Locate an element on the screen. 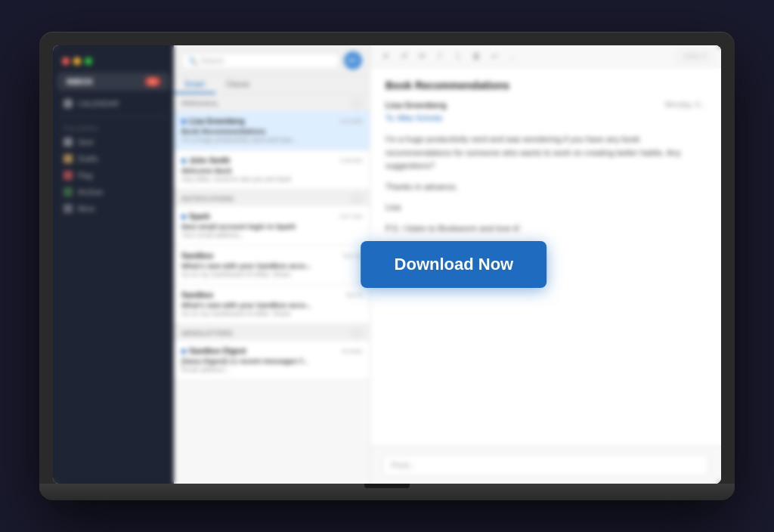 The image size is (774, 532). search-bar: 🔍 Search is located at coordinates (260, 60).